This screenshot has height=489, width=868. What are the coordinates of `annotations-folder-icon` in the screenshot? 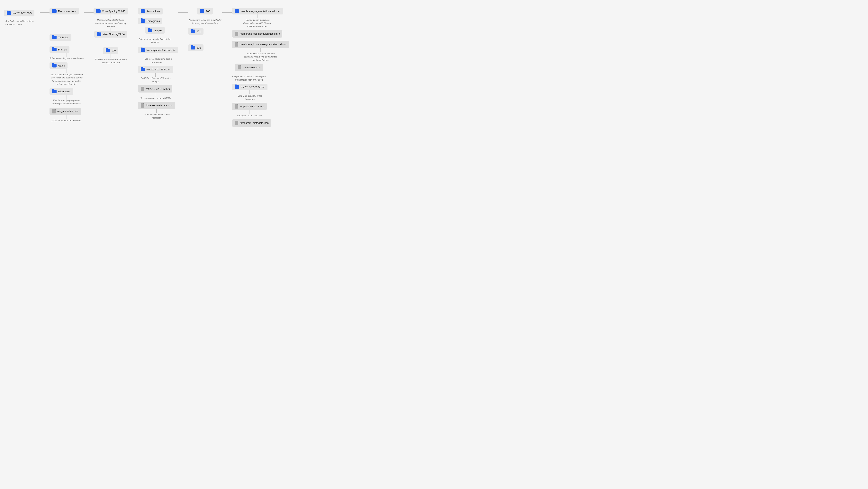 It's located at (143, 11).